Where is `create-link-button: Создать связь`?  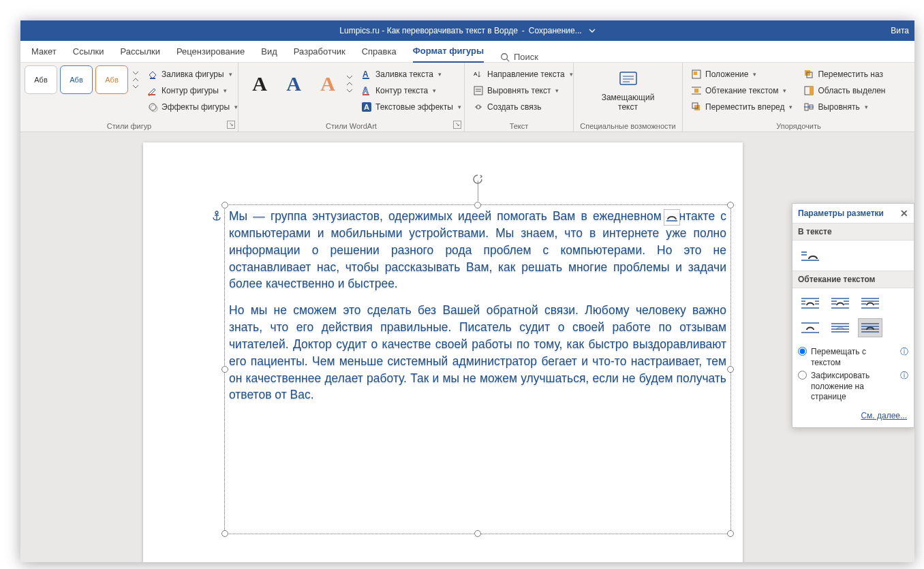 create-link-button: Создать связь is located at coordinates (523, 107).